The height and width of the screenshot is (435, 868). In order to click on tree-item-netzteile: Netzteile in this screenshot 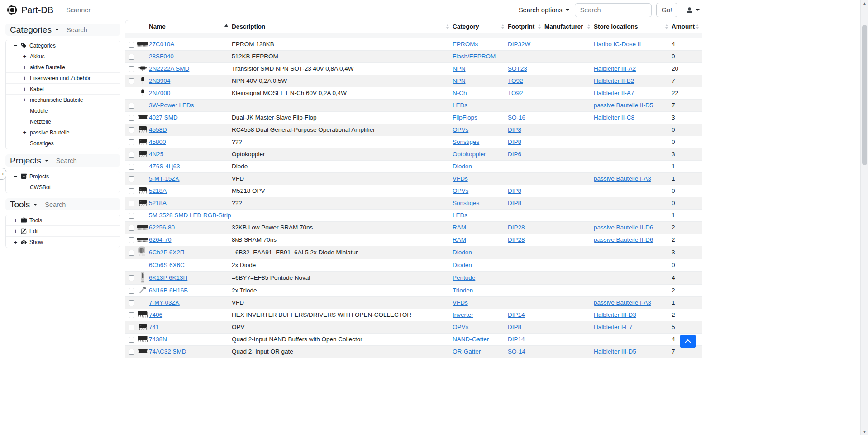, I will do `click(63, 122)`.